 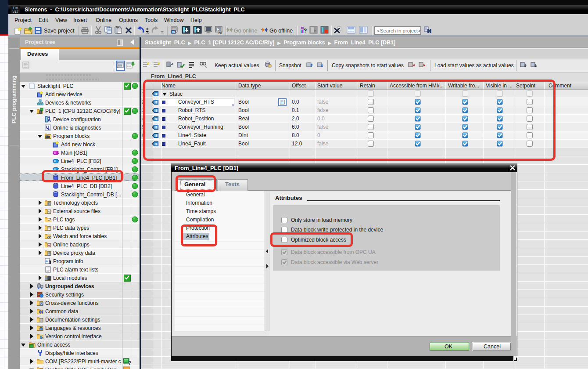 What do you see at coordinates (43, 338) in the screenshot?
I see `svg-text: A` at bounding box center [43, 338].